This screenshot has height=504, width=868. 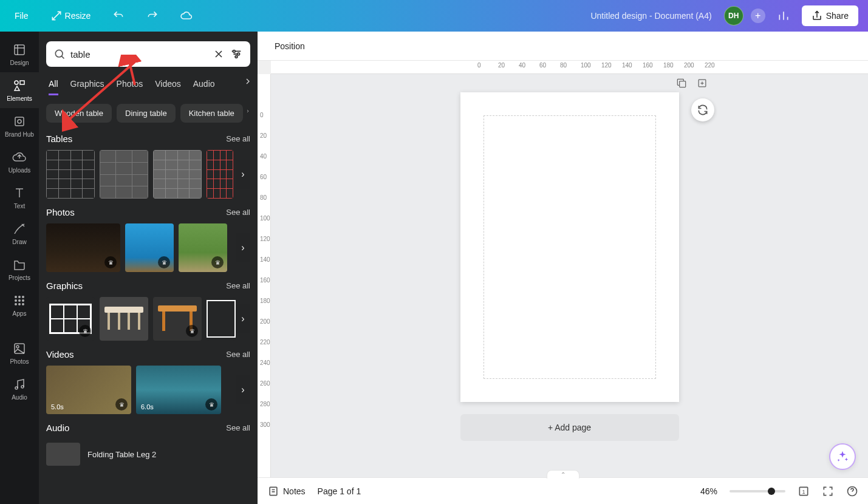 I want to click on graphic-result-3: ♛, so click(x=177, y=319).